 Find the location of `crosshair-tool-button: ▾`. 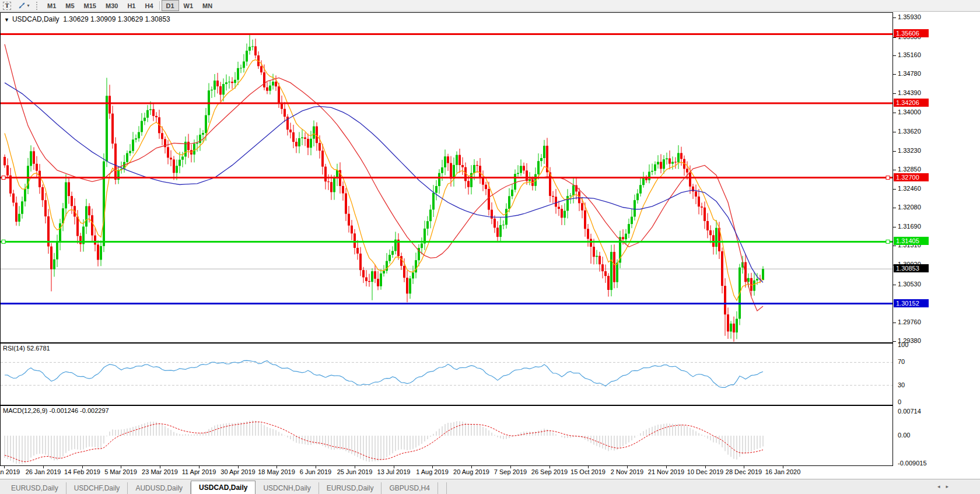

crosshair-tool-button: ▾ is located at coordinates (24, 6).